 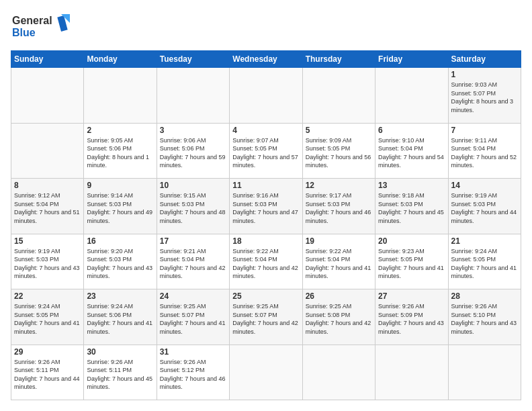 What do you see at coordinates (412, 317) in the screenshot?
I see `day-cell-27: 27Sunrise: 9:26 AMSunset: 5:09 PMDayligh…` at bounding box center [412, 317].